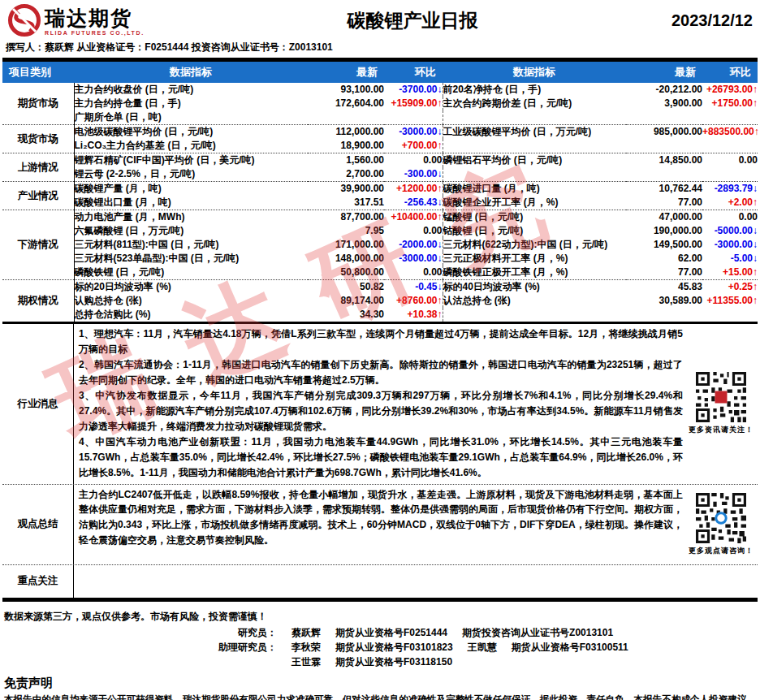  Describe the element at coordinates (395, 647) in the screenshot. I see `researcher-credential: 期货从业资格号F03101823` at that location.